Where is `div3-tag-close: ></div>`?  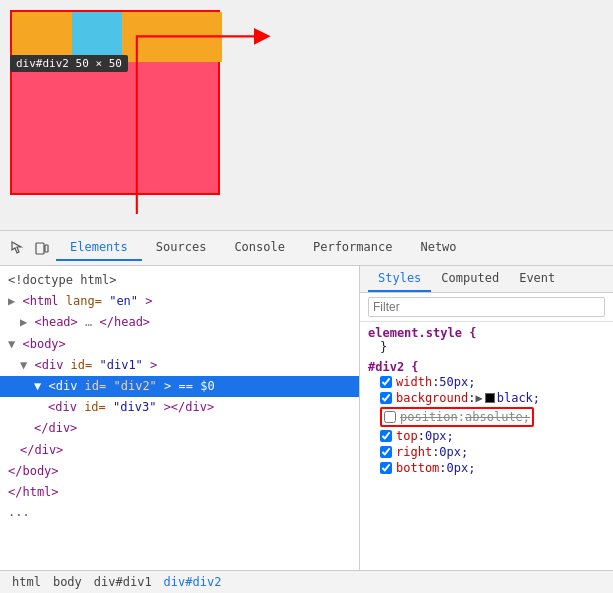
div3-tag-close: ></div> is located at coordinates (190, 407).